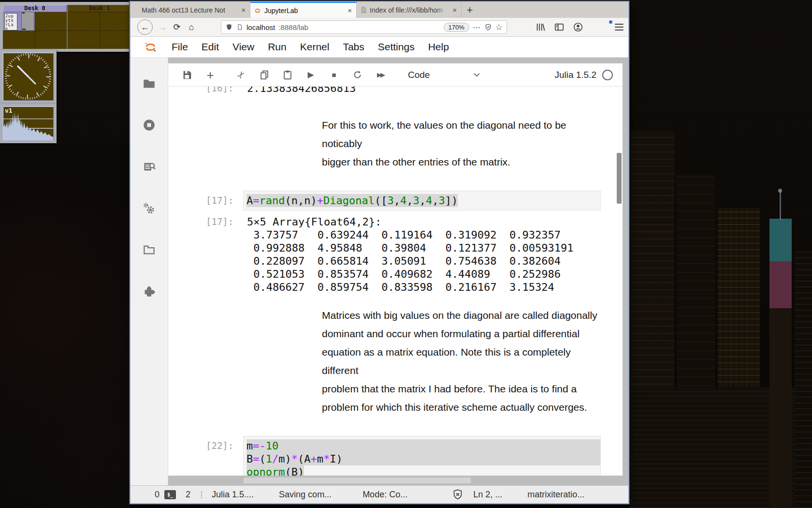 The width and height of the screenshot is (812, 508). I want to click on terminal-icon: $_, so click(170, 494).